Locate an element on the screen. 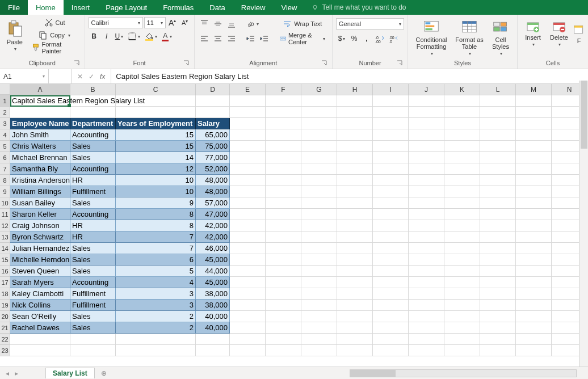 This screenshot has height=379, width=588. cell-I21 is located at coordinates (390, 328).